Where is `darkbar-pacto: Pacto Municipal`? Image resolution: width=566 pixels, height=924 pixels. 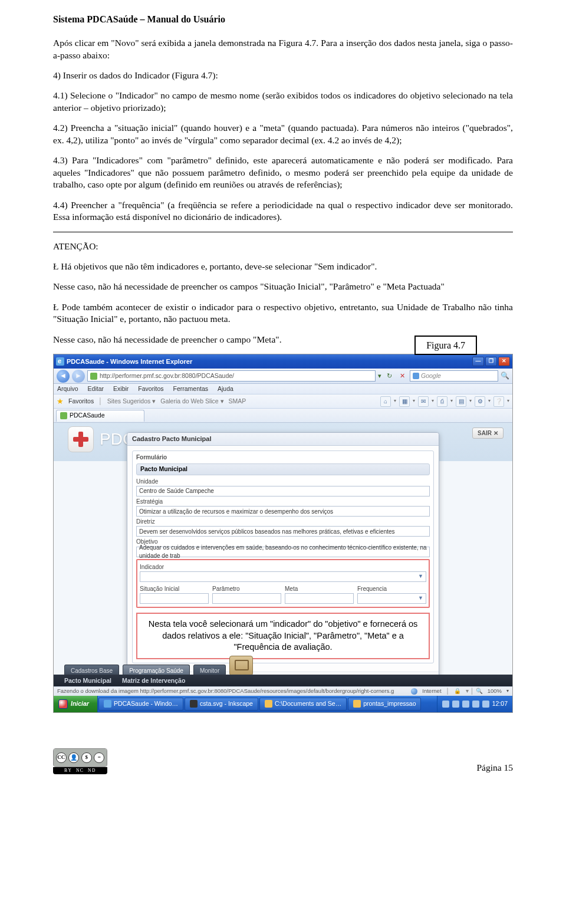
darkbar-pacto: Pacto Municipal is located at coordinates (88, 681).